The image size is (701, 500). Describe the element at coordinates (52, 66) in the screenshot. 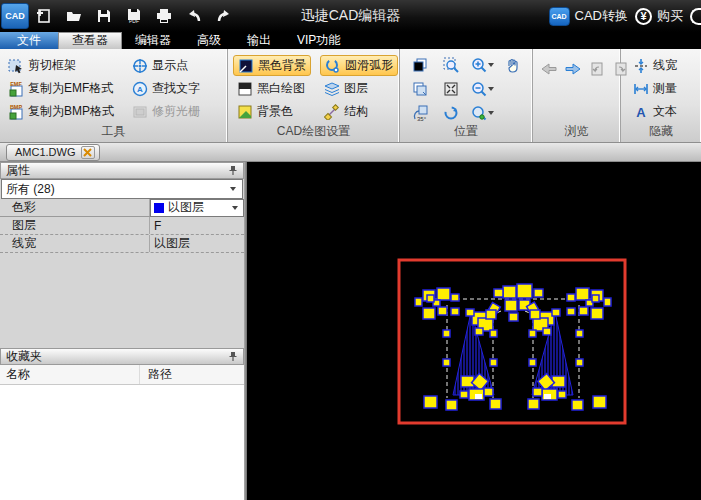

I see `cut-frame-label: 剪切框架` at that location.